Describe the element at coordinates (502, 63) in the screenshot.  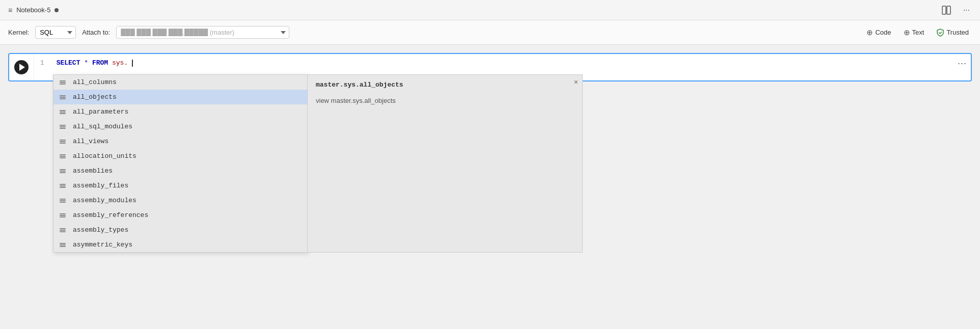
I see `cell-code-content: 1 SELECT * FROM sys.` at that location.